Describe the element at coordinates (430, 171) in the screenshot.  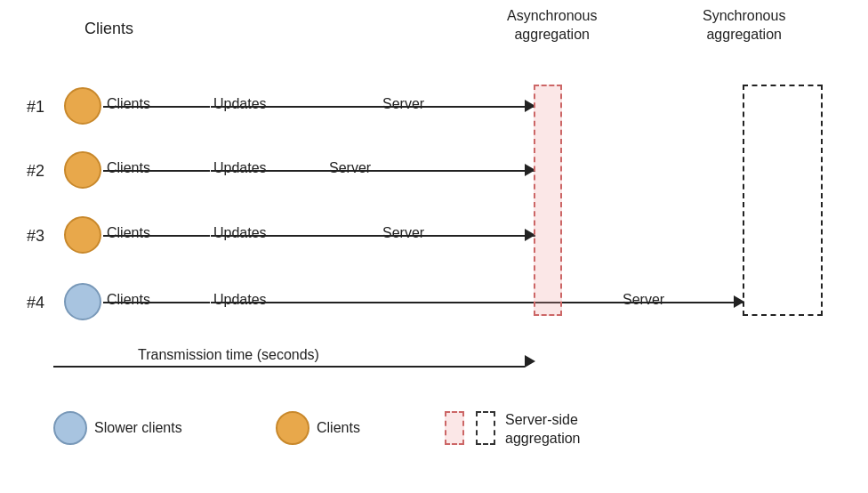
I see `row2-line3` at that location.